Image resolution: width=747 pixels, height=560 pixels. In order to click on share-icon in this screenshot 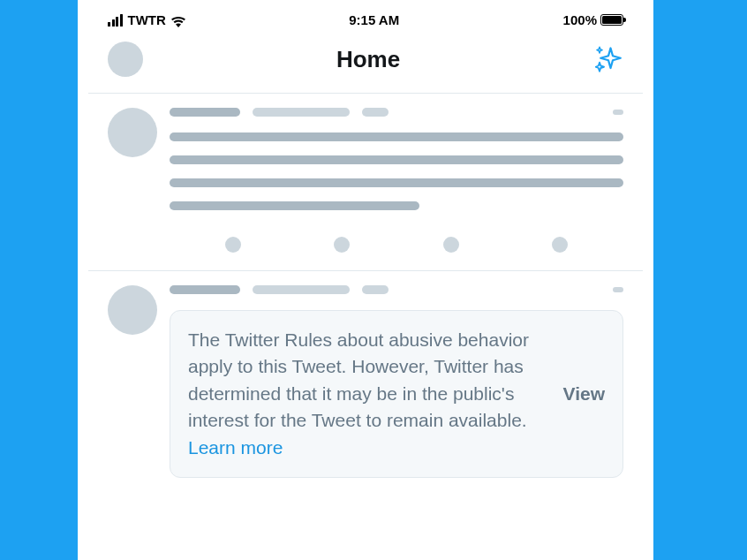, I will do `click(560, 245)`.